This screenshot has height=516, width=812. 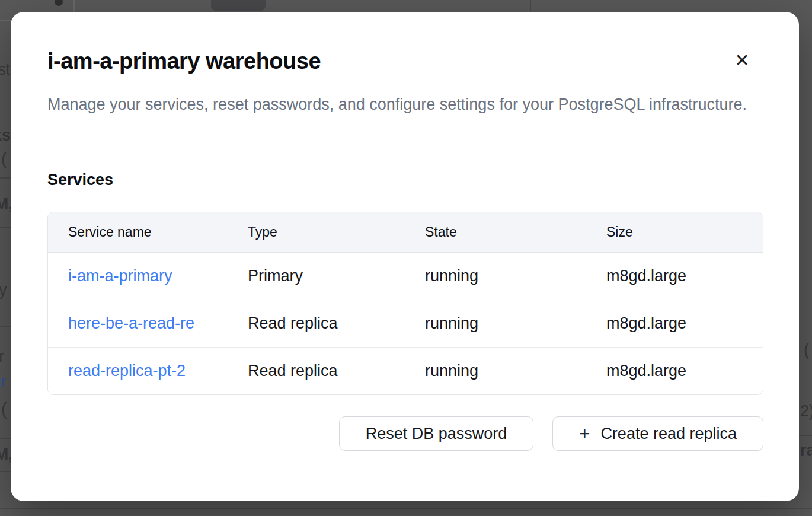 I want to click on background-text-fragment: 2), so click(x=806, y=412).